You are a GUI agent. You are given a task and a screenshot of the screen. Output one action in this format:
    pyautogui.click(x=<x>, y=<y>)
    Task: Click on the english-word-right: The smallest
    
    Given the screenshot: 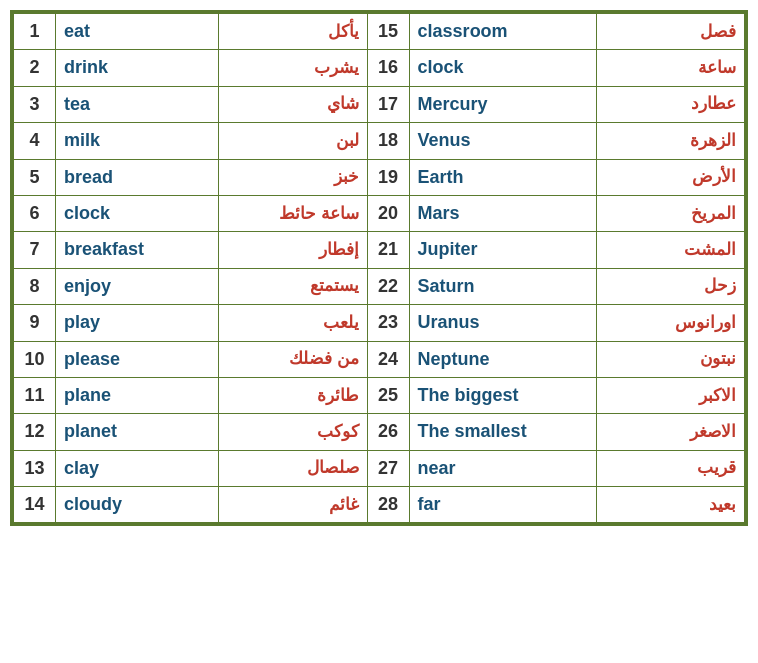 What is the action you would take?
    pyautogui.click(x=502, y=432)
    